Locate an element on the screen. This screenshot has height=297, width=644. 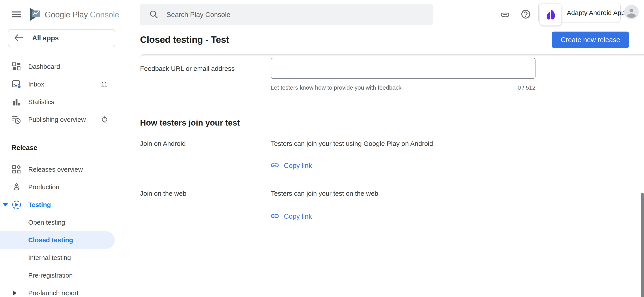
copy-link-android: Copy link is located at coordinates (291, 166).